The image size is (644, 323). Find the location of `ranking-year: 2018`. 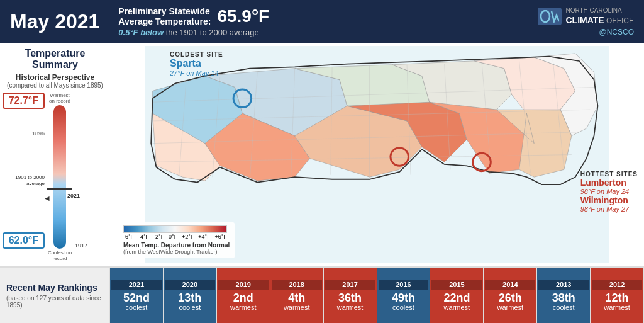

ranking-year: 2018 is located at coordinates (297, 285).